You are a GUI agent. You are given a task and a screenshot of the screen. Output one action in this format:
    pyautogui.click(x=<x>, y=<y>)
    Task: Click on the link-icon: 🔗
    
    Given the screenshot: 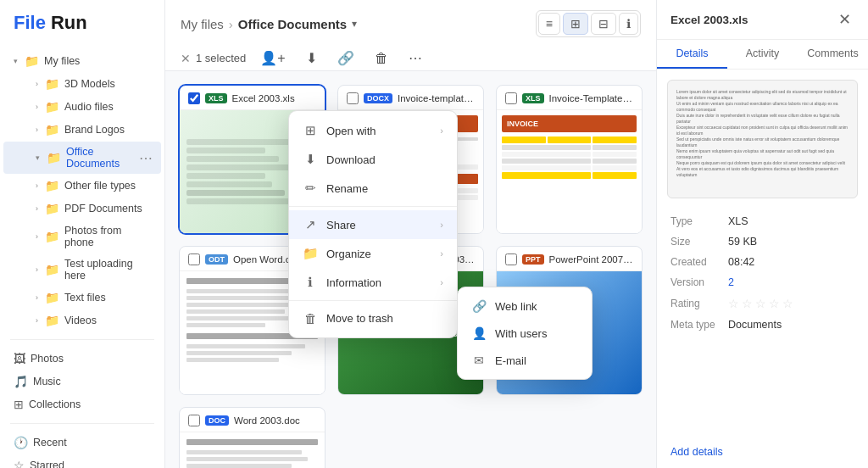 What is the action you would take?
    pyautogui.click(x=479, y=306)
    